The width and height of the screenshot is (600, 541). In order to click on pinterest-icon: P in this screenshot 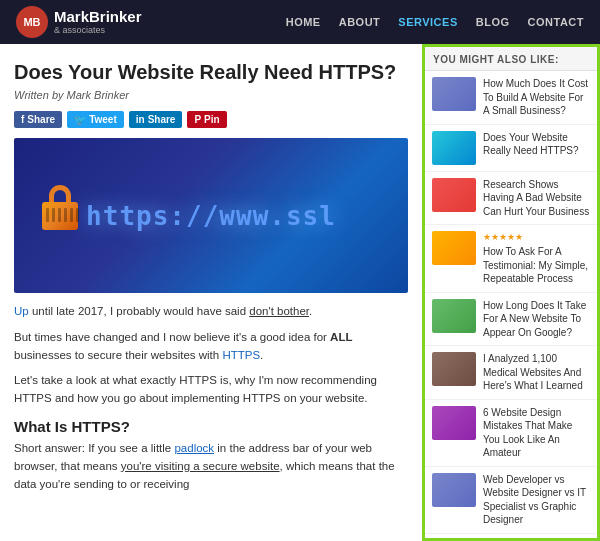, I will do `click(198, 120)`.